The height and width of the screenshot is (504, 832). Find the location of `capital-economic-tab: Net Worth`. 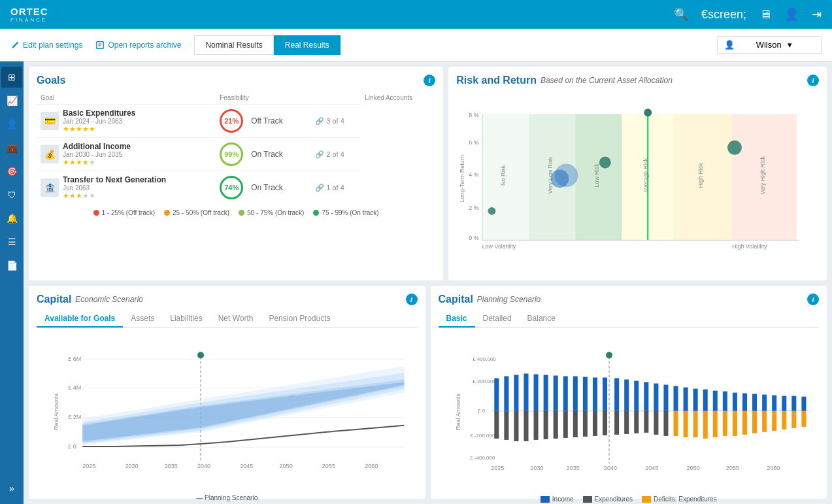

capital-economic-tab: Net Worth is located at coordinates (236, 319).